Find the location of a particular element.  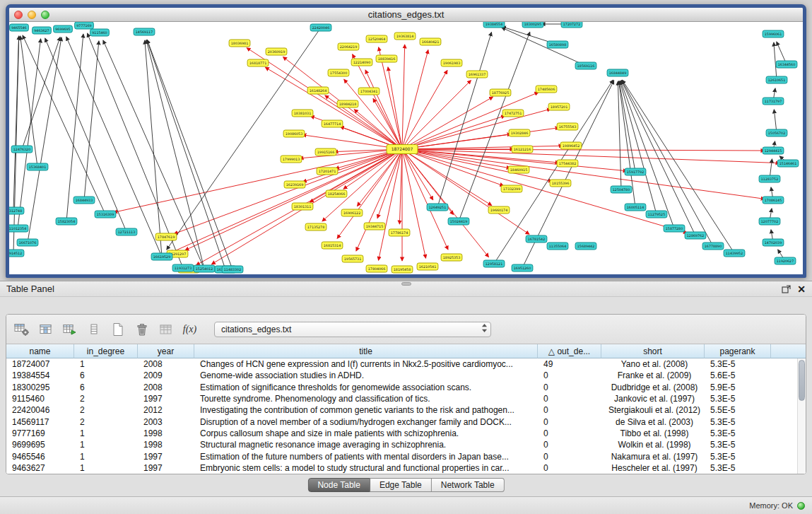

graph-node: 15056702 is located at coordinates (777, 133).